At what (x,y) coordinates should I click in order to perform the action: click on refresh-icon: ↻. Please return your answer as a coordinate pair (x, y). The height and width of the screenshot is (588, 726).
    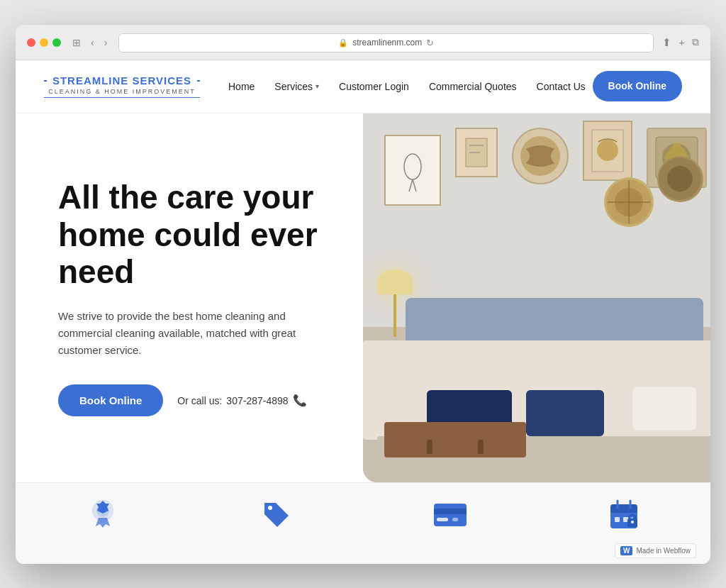
    Looking at the image, I should click on (430, 43).